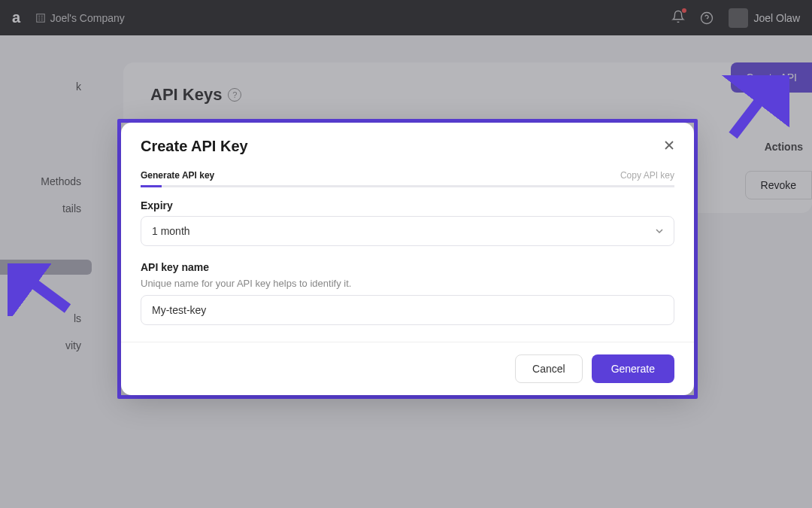  I want to click on modal-title: Create API Key, so click(194, 146).